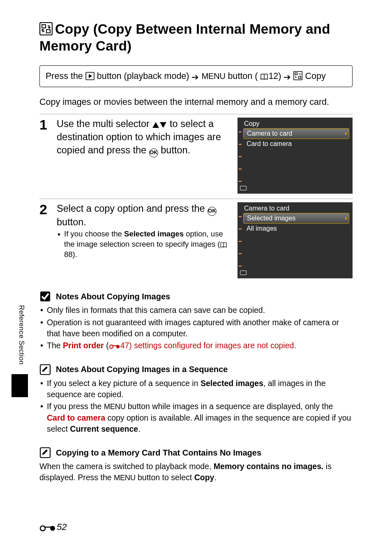 This screenshot has height=553, width=392. What do you see at coordinates (213, 76) in the screenshot?
I see `menu-button-label: MENU` at bounding box center [213, 76].